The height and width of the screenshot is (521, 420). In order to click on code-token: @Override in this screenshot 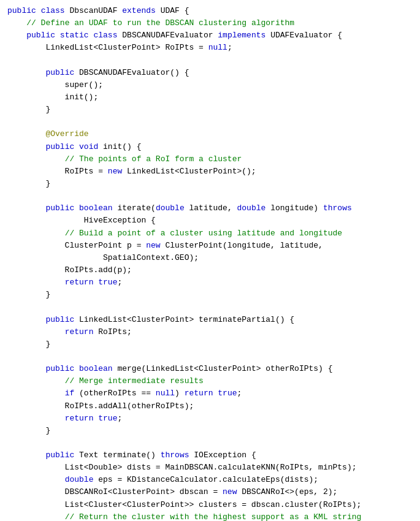, I will do `click(48, 134)`.